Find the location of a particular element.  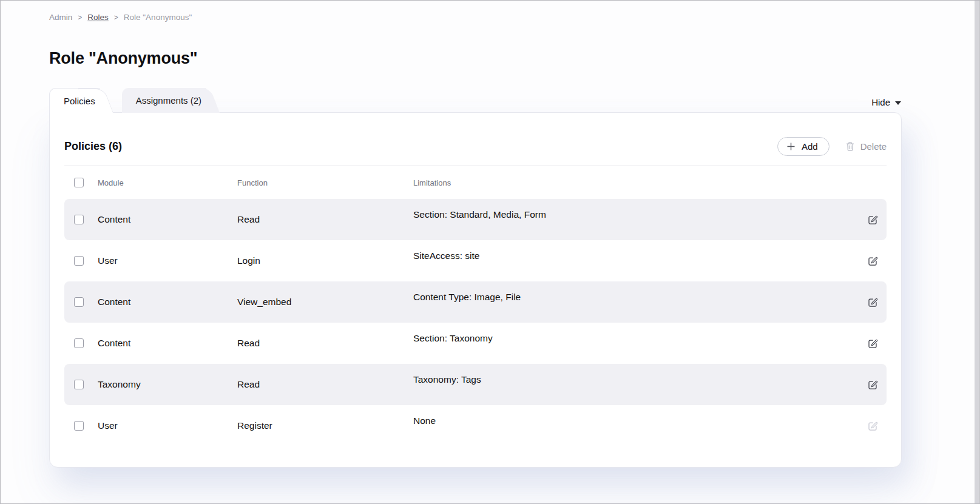

add-button-label: Add is located at coordinates (809, 147).